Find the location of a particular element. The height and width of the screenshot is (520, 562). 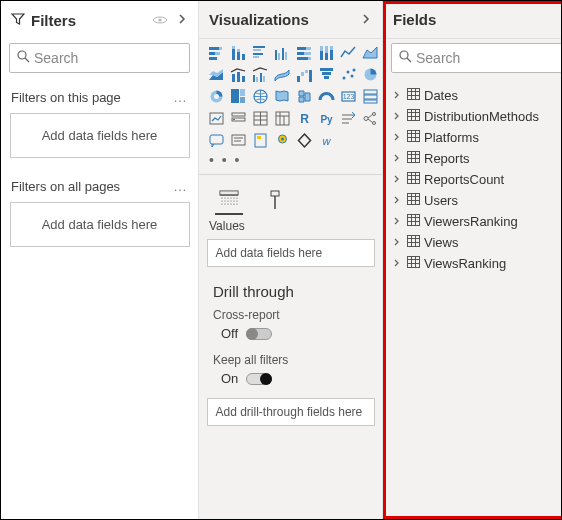

drill-through-dropzone: Add drill-through fields here is located at coordinates (291, 412).